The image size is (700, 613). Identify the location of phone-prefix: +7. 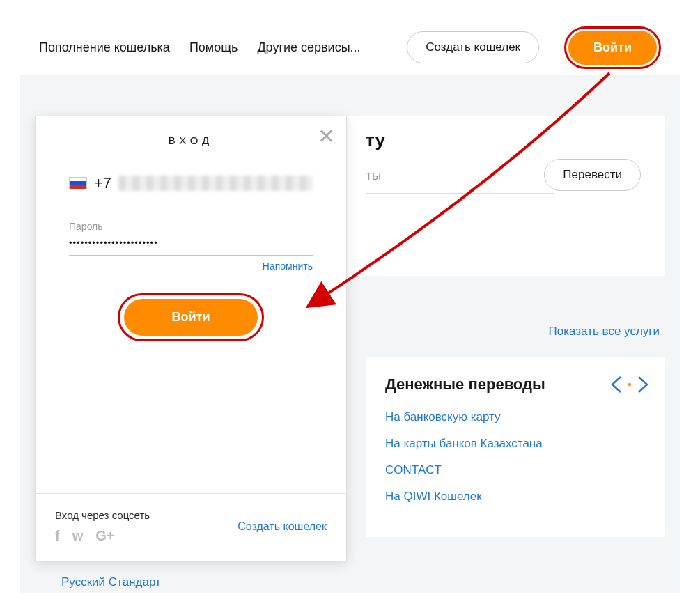
(103, 183).